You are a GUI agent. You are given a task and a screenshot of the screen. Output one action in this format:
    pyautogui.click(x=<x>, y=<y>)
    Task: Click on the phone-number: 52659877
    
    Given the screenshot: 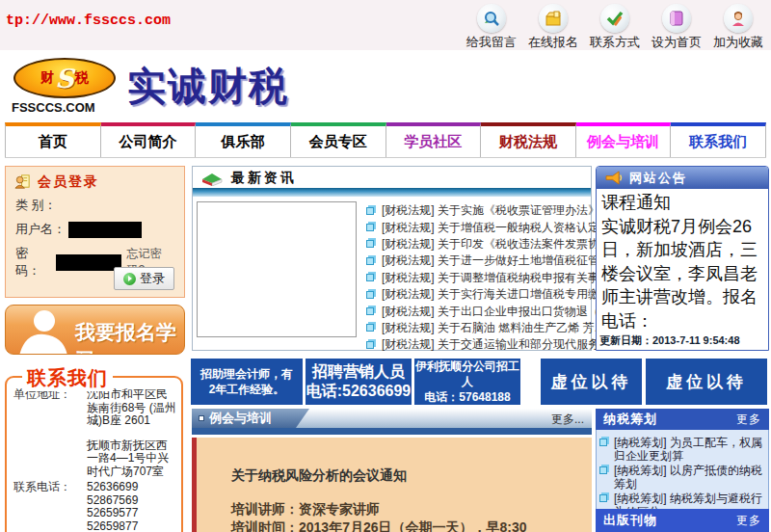 What is the action you would take?
    pyautogui.click(x=132, y=526)
    